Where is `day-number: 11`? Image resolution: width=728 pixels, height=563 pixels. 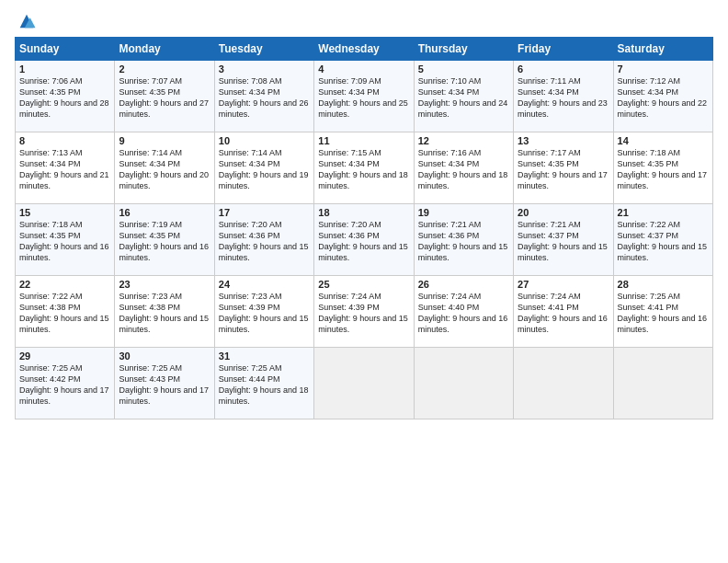 day-number: 11 is located at coordinates (364, 141).